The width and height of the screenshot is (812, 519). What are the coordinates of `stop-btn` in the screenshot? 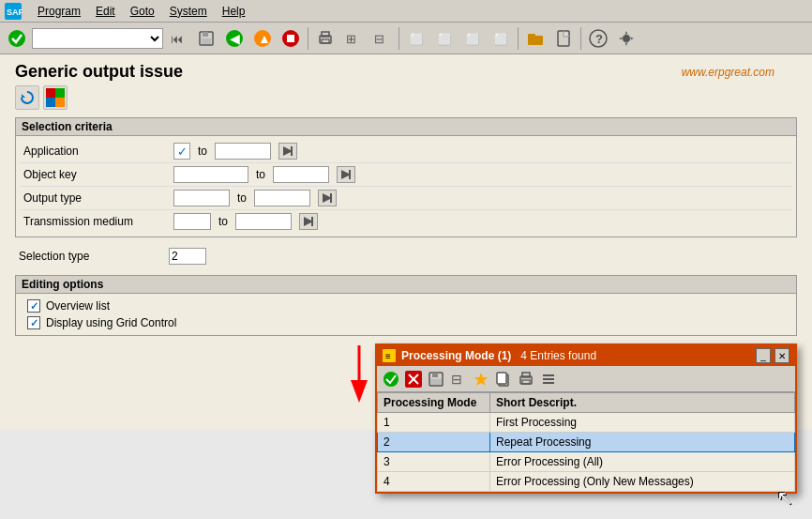 It's located at (291, 38).